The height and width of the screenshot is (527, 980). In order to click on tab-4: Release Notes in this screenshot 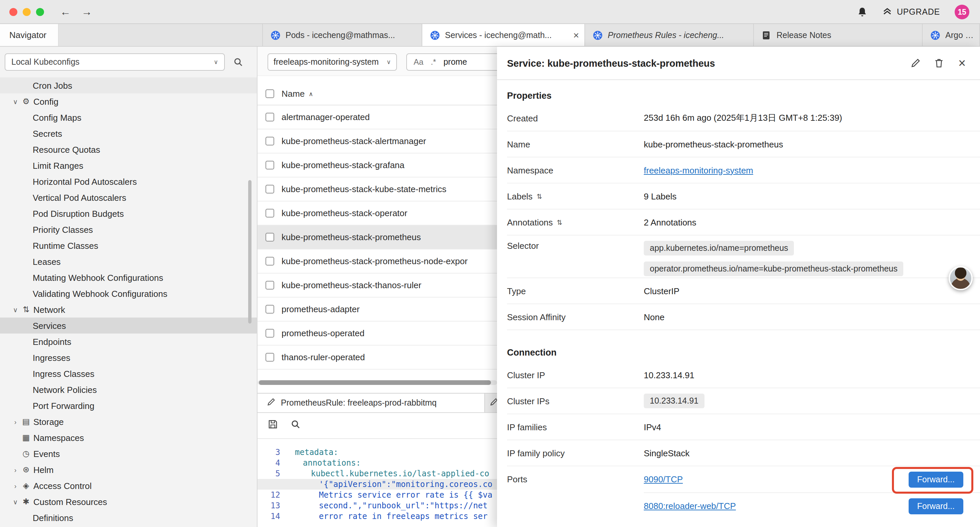, I will do `click(838, 35)`.